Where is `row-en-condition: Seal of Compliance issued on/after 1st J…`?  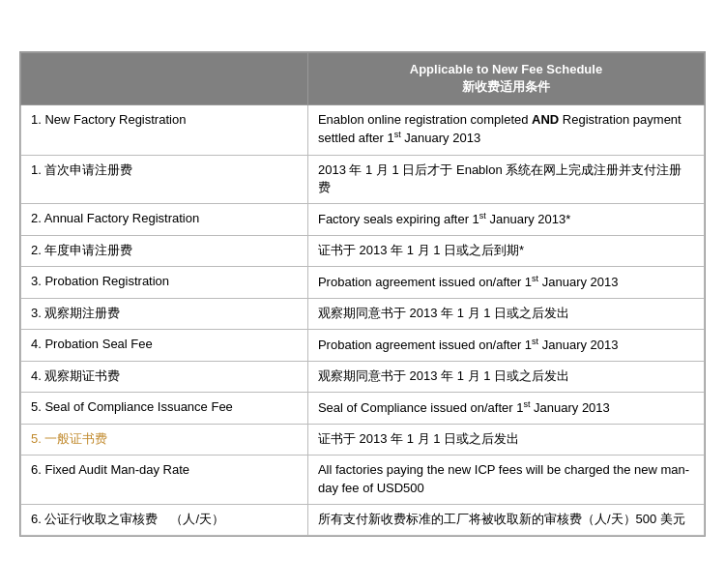 row-en-condition: Seal of Compliance issued on/after 1st J… is located at coordinates (506, 408).